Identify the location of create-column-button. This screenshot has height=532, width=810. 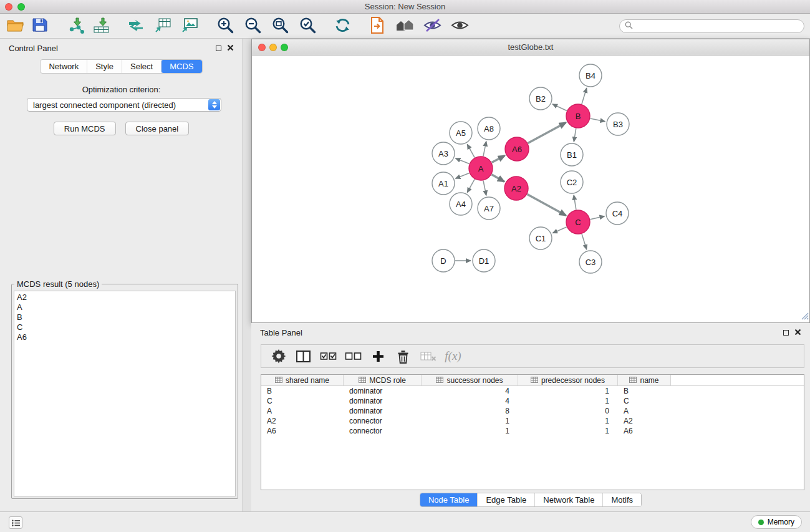
(378, 356).